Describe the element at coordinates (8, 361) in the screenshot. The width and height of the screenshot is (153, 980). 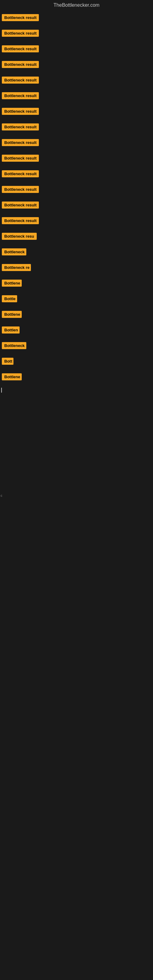
I see `bottleneck-badge: Bott` at that location.